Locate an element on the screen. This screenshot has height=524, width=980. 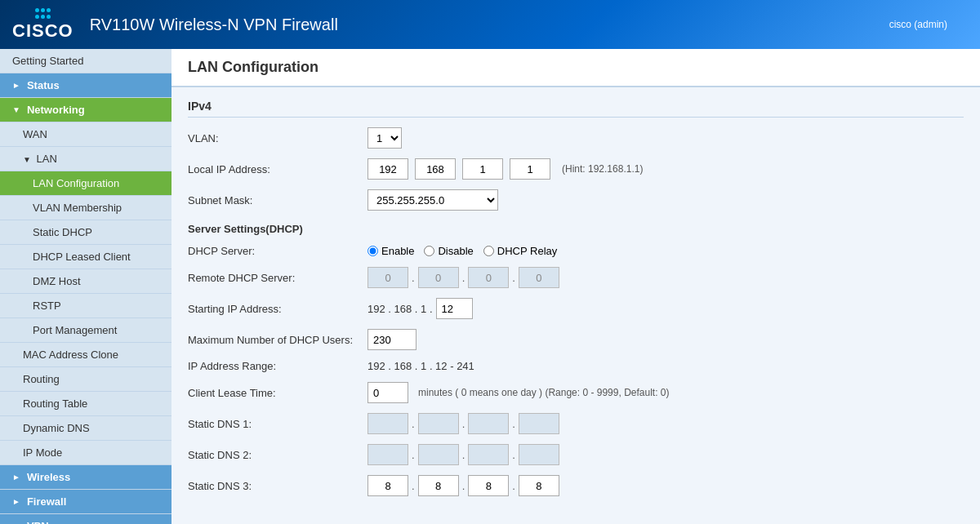
vlan-select: 1 2 3 4 is located at coordinates (385, 138).